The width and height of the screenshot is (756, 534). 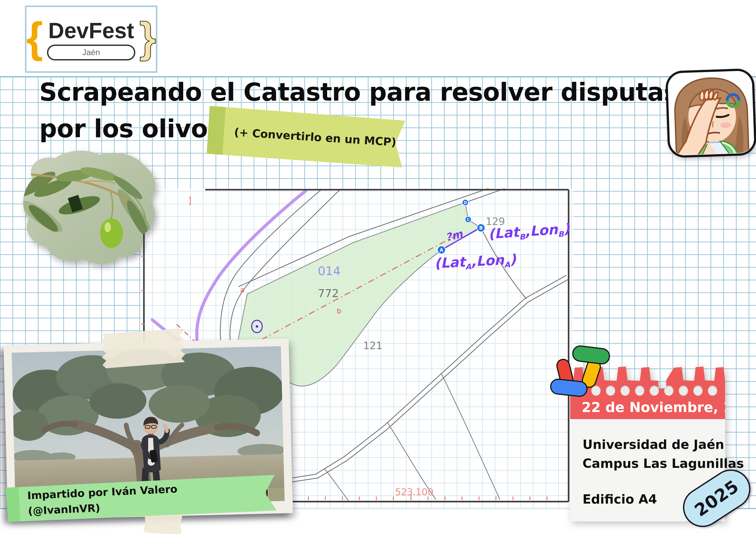 I want to click on parcel-772-label: 772, so click(x=328, y=293).